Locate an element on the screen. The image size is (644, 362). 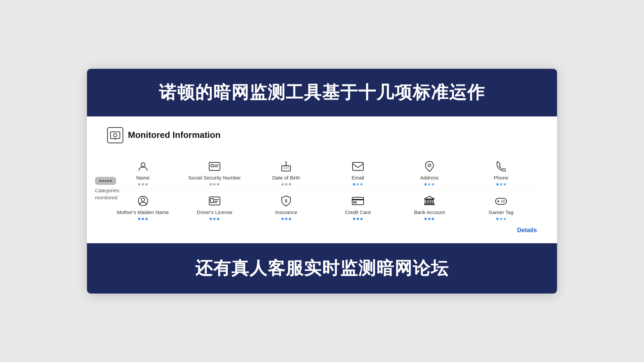
name-dots is located at coordinates (143, 185).